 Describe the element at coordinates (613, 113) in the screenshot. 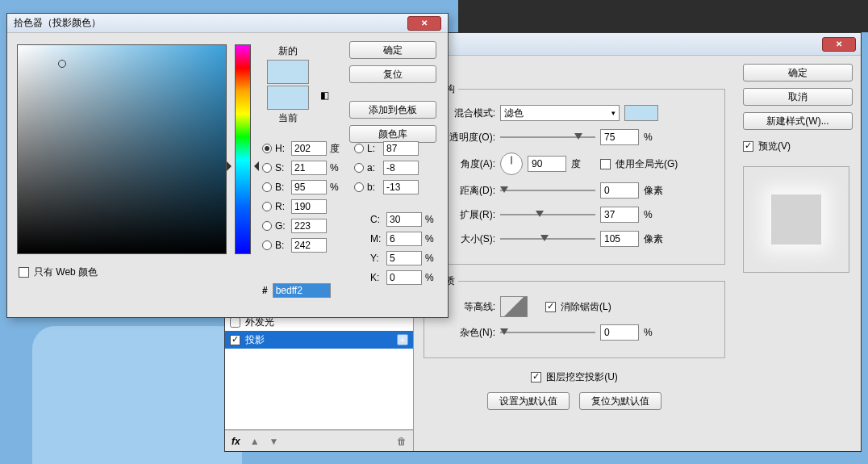

I see `chevron-down-icon: ▾` at that location.